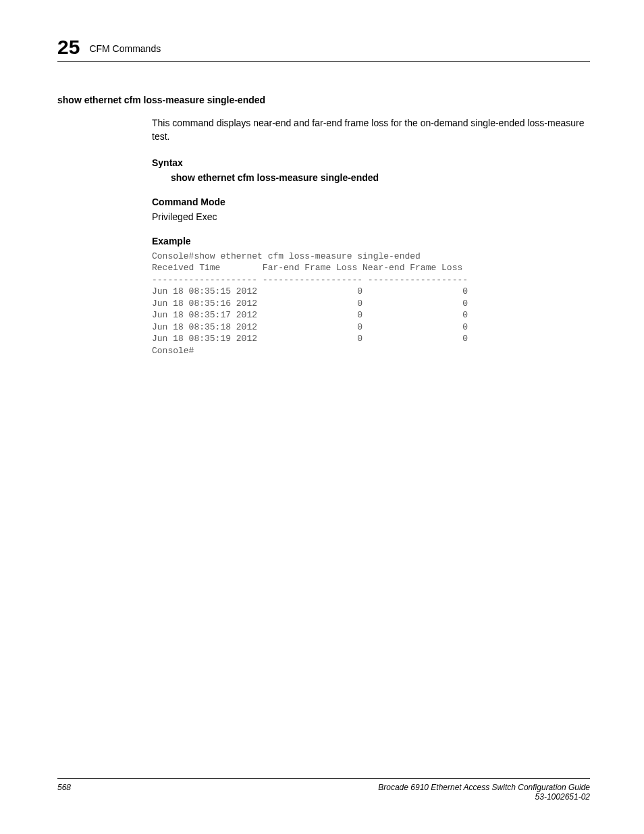  I want to click on page-footer: 568 Brocade 6910 Ethernet Access Switch …, so click(324, 790).